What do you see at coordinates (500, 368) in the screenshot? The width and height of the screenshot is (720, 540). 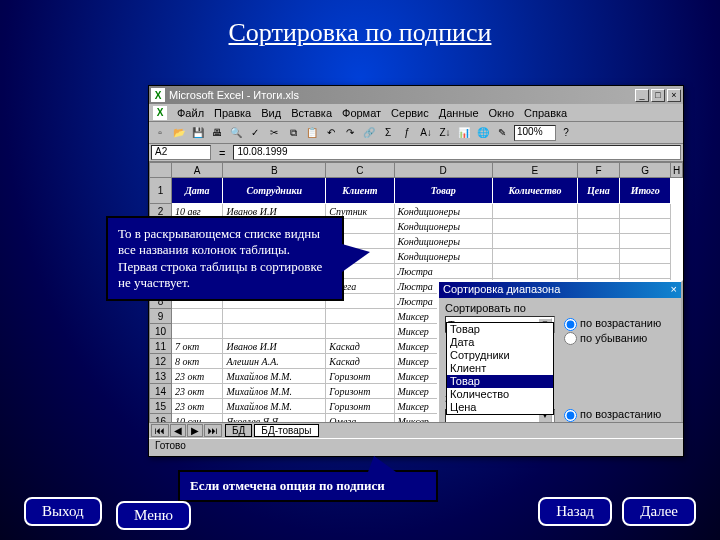 I see `dropdown-item: Клиент` at bounding box center [500, 368].